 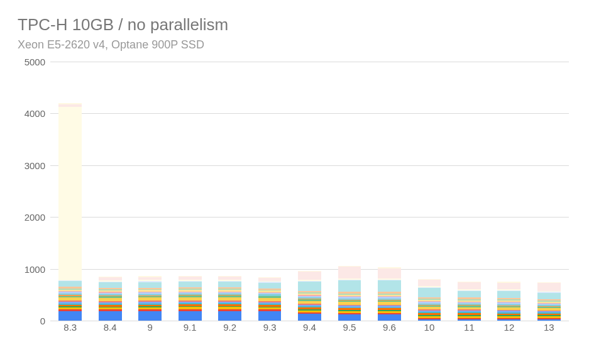 I want to click on x-tick-label: 11, so click(x=469, y=330).